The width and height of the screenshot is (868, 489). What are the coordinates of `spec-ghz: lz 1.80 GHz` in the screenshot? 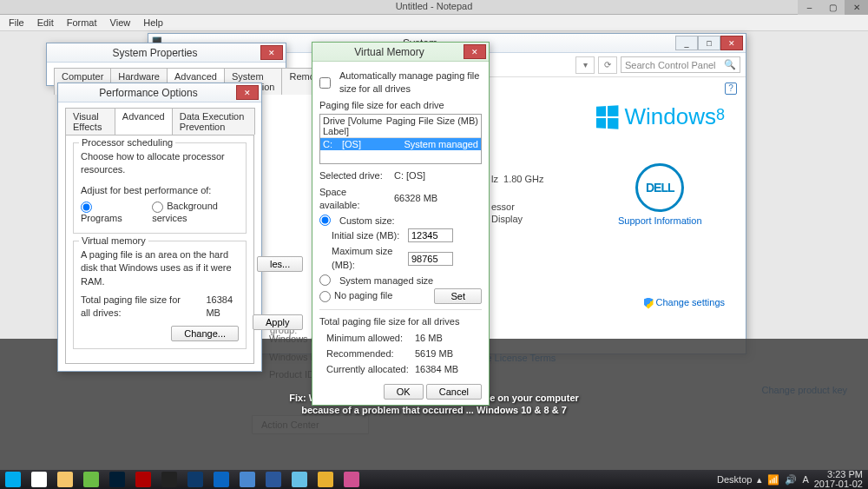 It's located at (517, 179).